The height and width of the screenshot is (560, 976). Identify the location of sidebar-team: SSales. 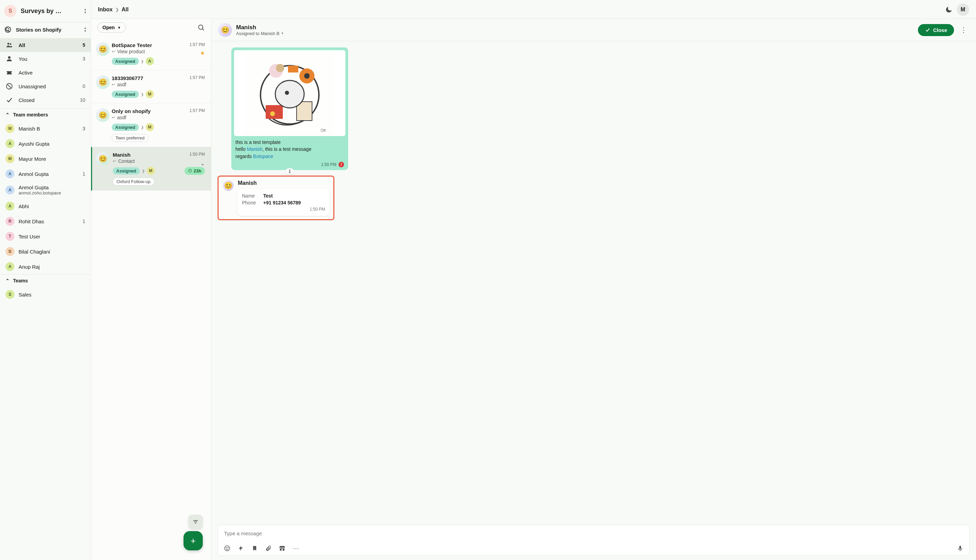
(45, 295).